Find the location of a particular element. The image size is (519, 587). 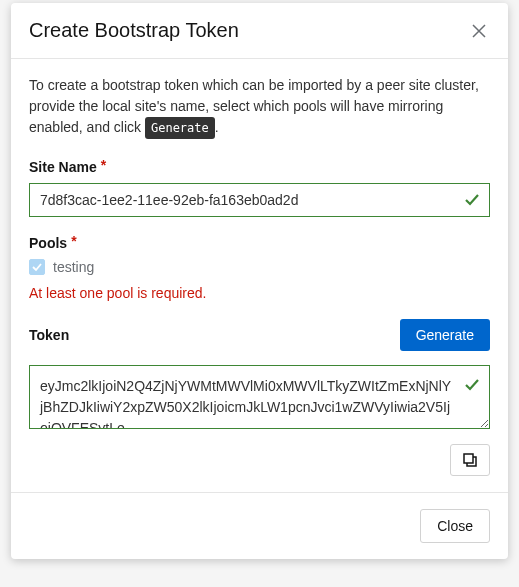

site-name-label: Site Name* is located at coordinates (68, 167).